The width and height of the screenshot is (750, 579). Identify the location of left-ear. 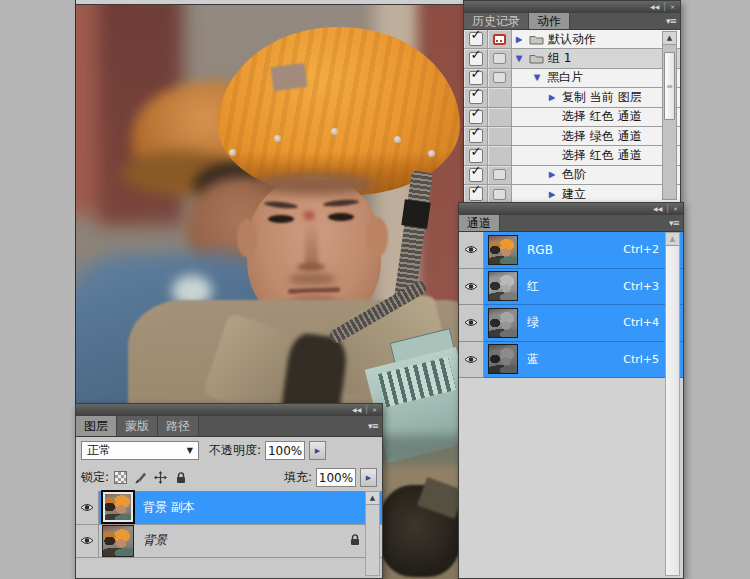
(247, 238).